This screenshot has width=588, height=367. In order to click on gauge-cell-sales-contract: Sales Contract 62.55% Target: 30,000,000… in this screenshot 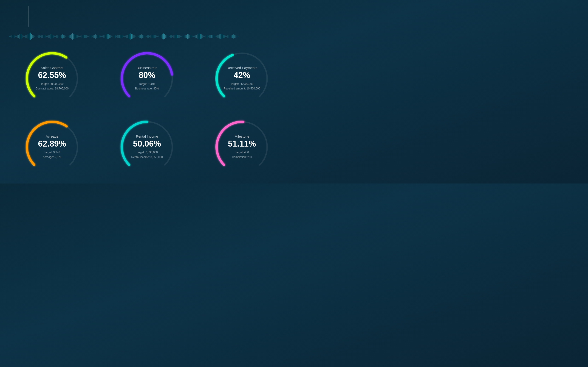, I will do `click(52, 79)`.